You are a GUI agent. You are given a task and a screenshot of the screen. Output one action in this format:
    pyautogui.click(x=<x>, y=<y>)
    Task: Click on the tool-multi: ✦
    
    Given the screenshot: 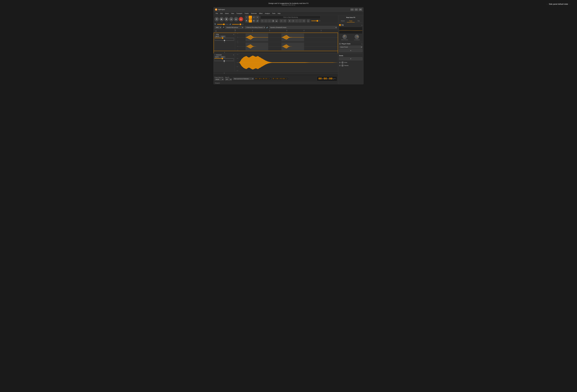 What is the action you would take?
    pyautogui.click(x=257, y=17)
    